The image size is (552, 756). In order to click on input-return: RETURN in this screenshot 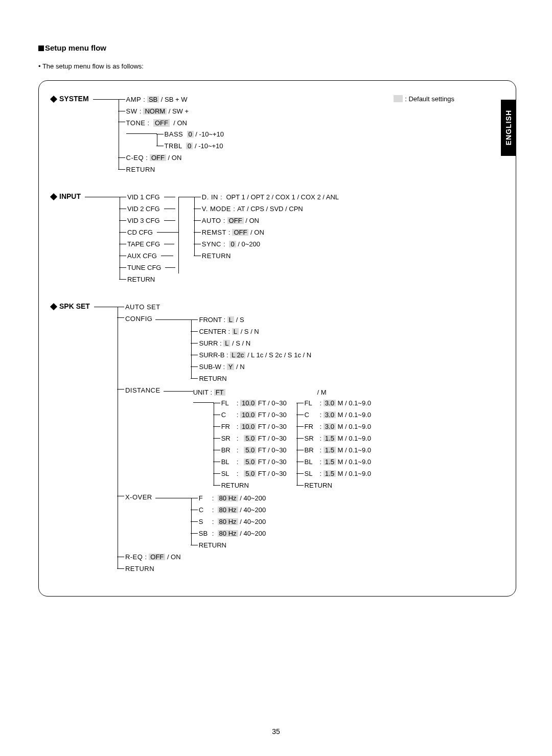, I will do `click(149, 279)`.